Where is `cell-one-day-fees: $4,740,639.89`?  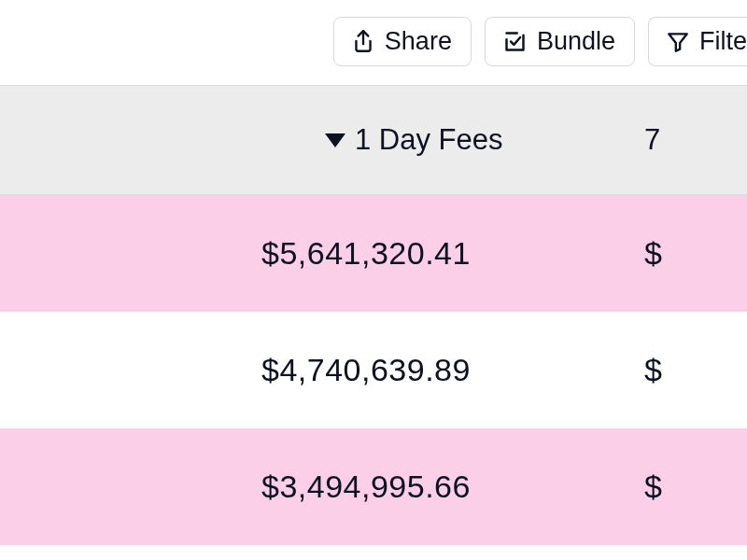
cell-one-day-fees: $4,740,639.89 is located at coordinates (366, 370).